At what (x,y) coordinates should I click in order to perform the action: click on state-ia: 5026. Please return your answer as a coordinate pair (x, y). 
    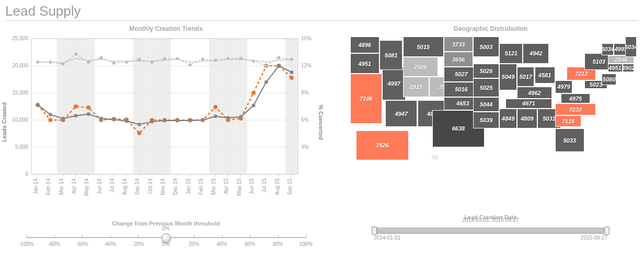
    Looking at the image, I should click on (486, 71).